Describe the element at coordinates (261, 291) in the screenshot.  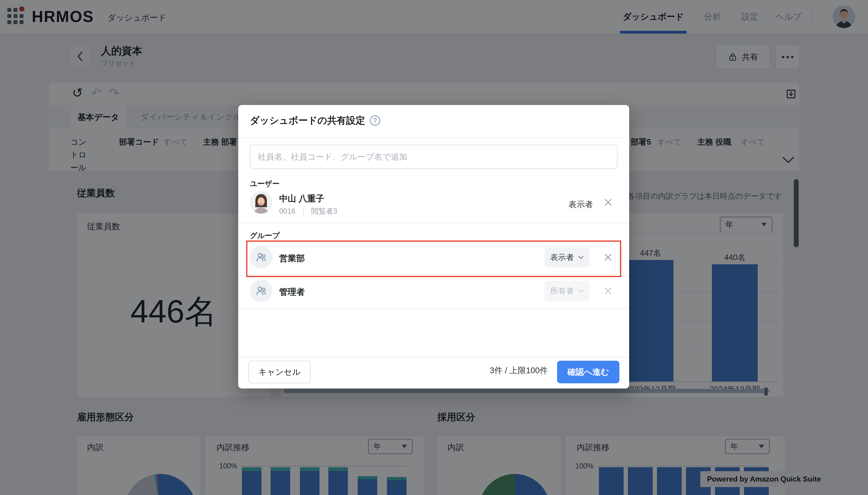
I see `group-avatar` at that location.